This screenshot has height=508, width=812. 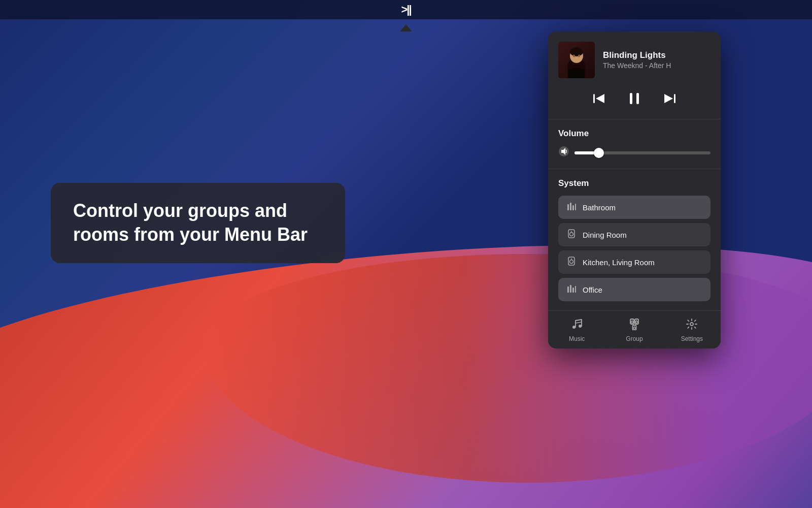 What do you see at coordinates (190, 223) in the screenshot?
I see `callout-text: Control your groups and rooms from your …` at bounding box center [190, 223].